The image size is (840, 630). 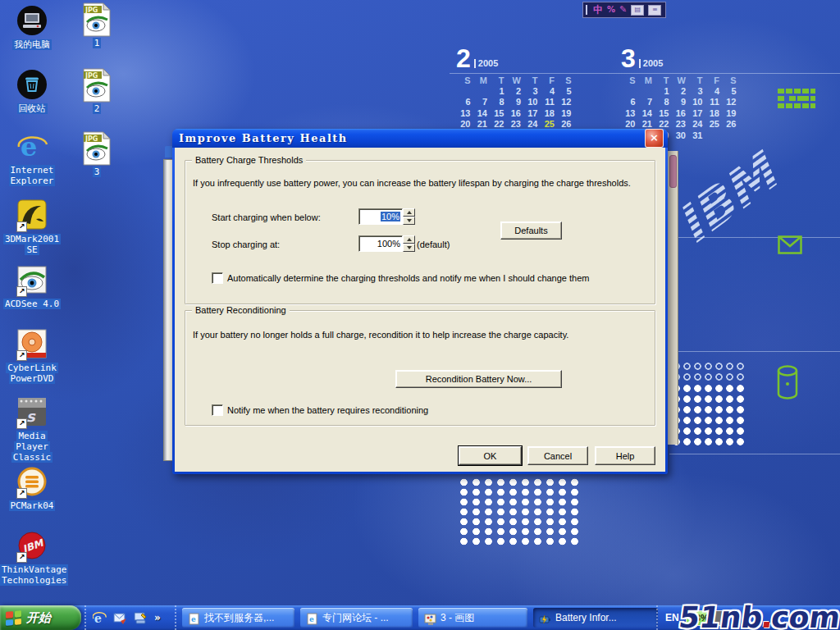 What do you see at coordinates (41, 618) in the screenshot?
I see `start-button: 开始` at bounding box center [41, 618].